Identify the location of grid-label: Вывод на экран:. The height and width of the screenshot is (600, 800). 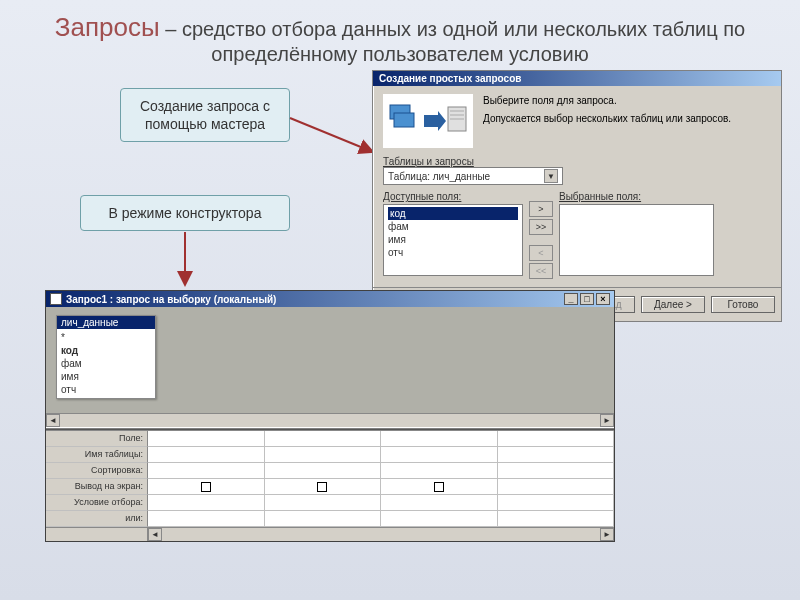
(97, 487).